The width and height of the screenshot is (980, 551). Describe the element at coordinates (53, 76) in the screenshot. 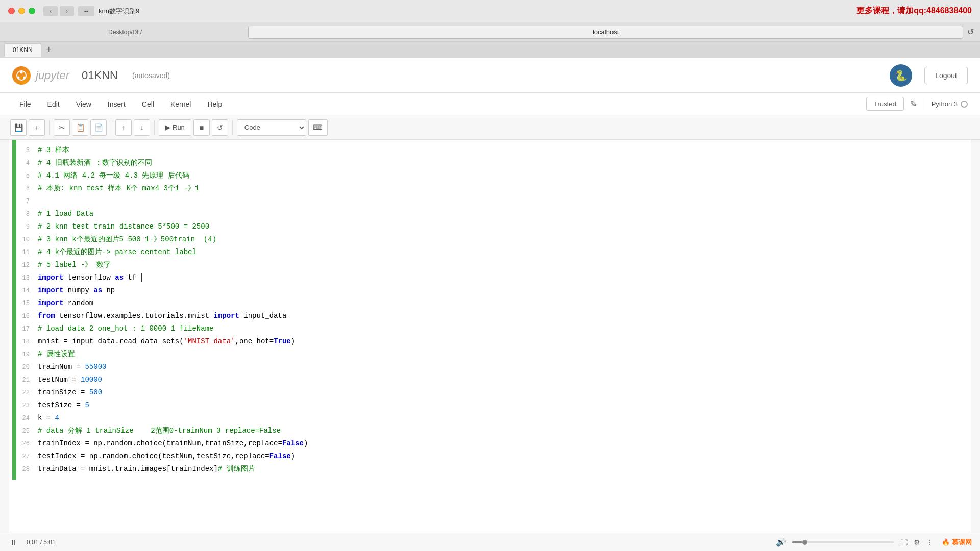

I see `jupyter-text: jupyter` at that location.